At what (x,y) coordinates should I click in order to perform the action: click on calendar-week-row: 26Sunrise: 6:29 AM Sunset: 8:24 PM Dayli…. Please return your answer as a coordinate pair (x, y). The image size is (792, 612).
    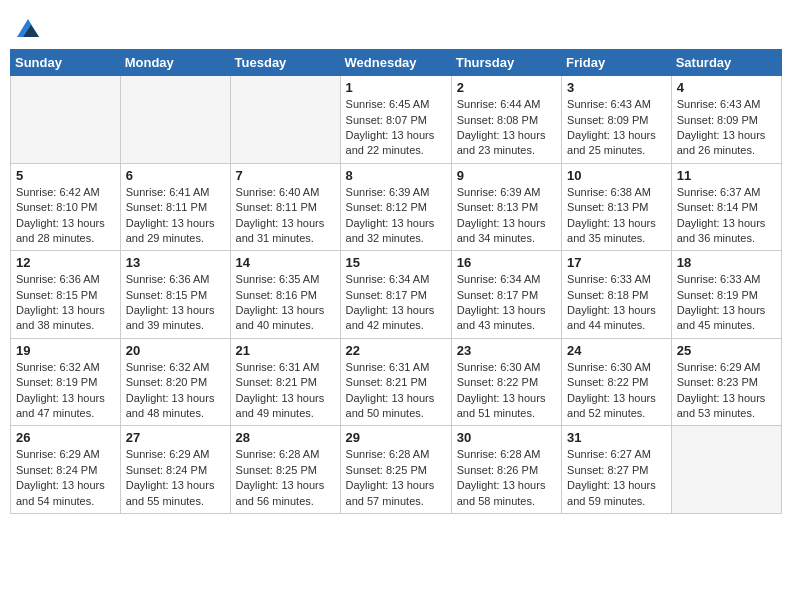
    Looking at the image, I should click on (396, 470).